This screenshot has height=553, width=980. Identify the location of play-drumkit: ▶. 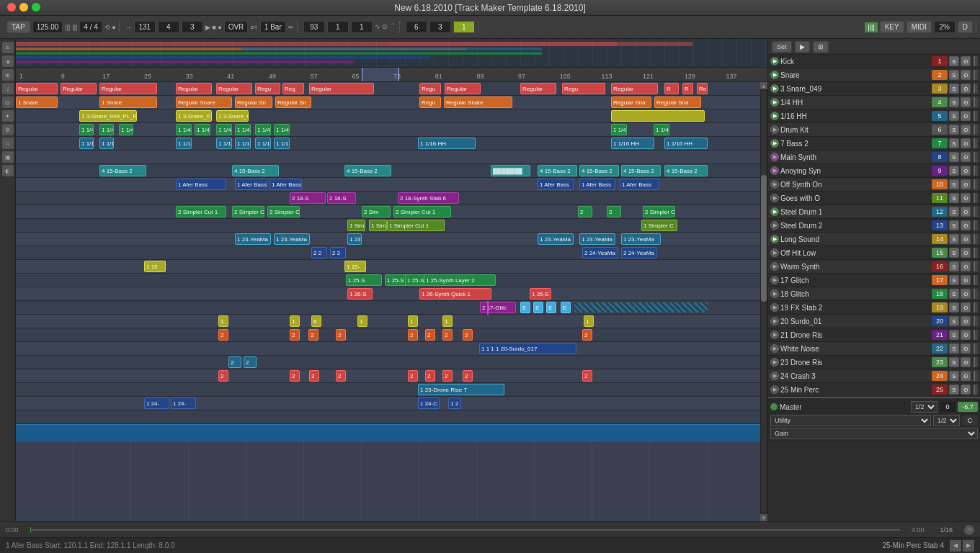
(775, 130).